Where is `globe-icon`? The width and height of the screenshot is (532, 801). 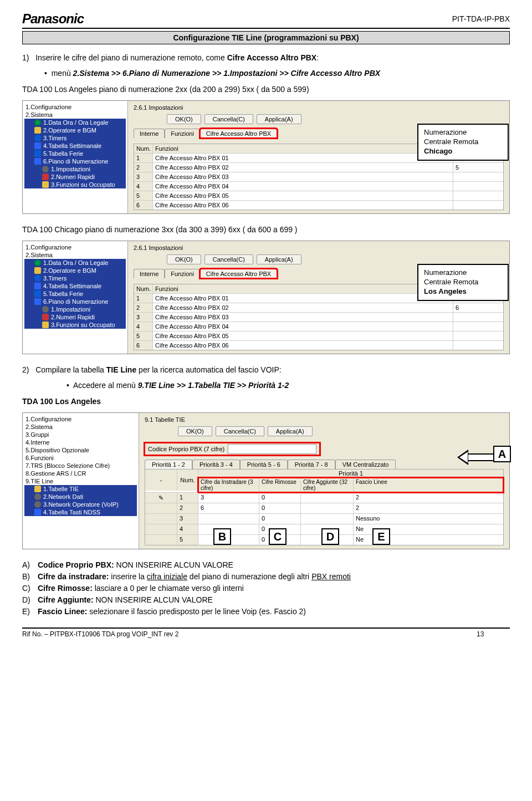 globe-icon is located at coordinates (38, 123).